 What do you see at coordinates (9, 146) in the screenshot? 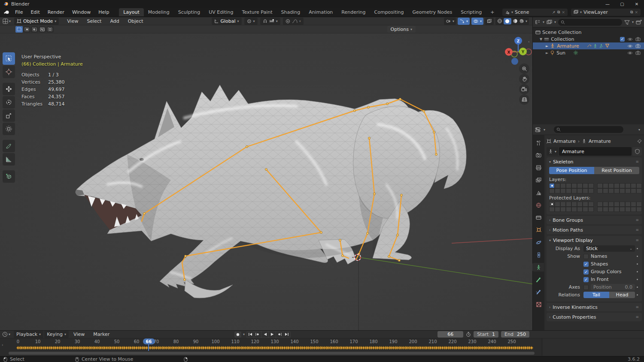
I see `tool-annotate` at bounding box center [9, 146].